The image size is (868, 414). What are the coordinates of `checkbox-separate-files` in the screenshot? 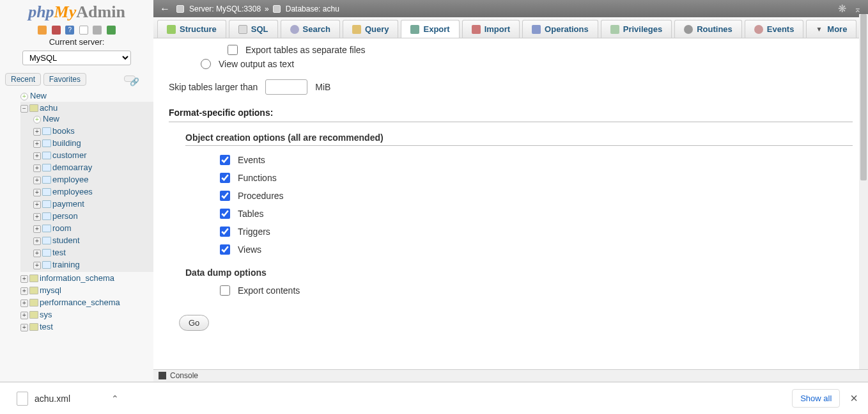 It's located at (233, 50).